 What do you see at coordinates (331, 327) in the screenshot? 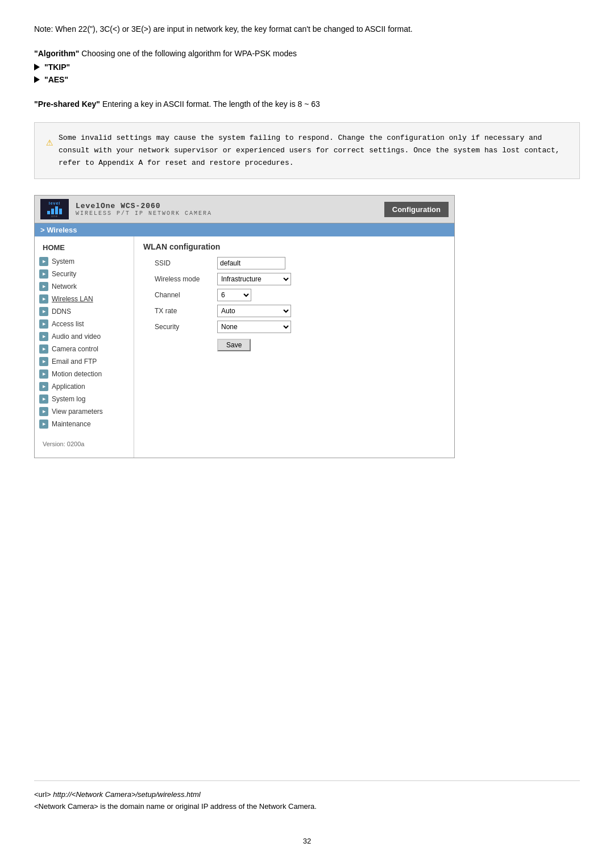
I see `security-value-container: None` at bounding box center [331, 327].